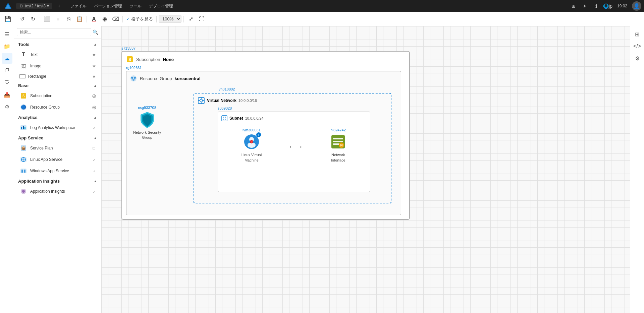 Image resolution: width=644 pixels, height=313 pixels. I want to click on lvm-icon-container: +, so click(252, 142).